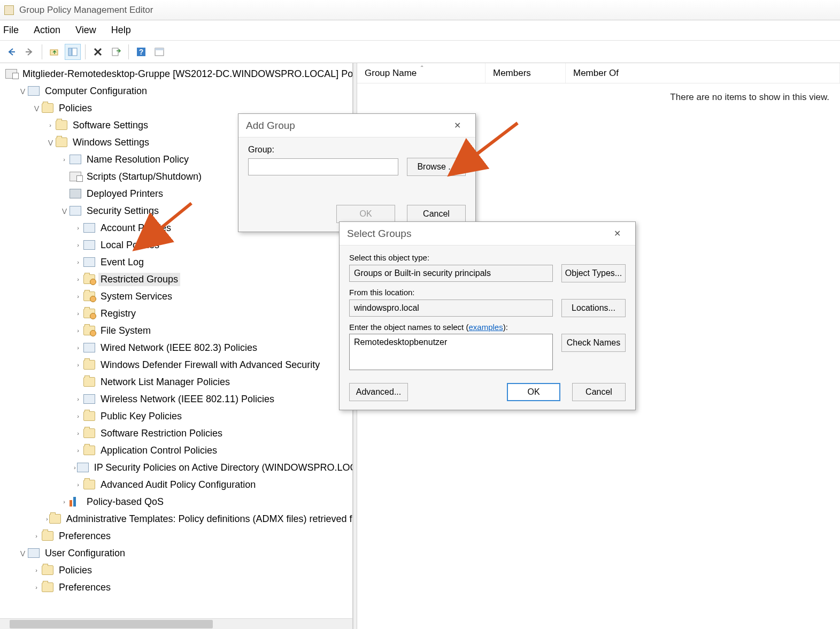 The image size is (840, 629). What do you see at coordinates (141, 52) in the screenshot?
I see `help-button: ?` at bounding box center [141, 52].